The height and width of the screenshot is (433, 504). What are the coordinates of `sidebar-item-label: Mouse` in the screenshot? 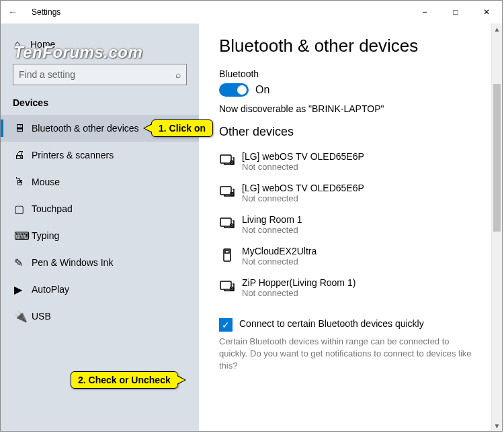 It's located at (46, 182).